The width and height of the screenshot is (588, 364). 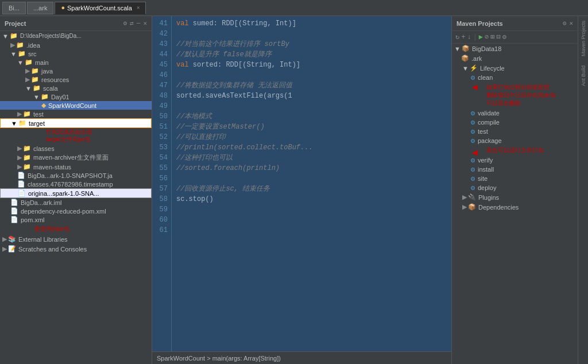 What do you see at coordinates (76, 45) in the screenshot?
I see `tree-item-idea: ▶ 📁 .idea` at bounding box center [76, 45].